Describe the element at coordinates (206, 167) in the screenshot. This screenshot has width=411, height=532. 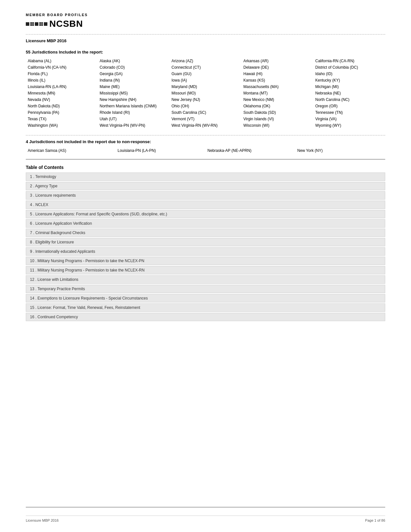
I see `toc-title: Table of Contents` at that location.